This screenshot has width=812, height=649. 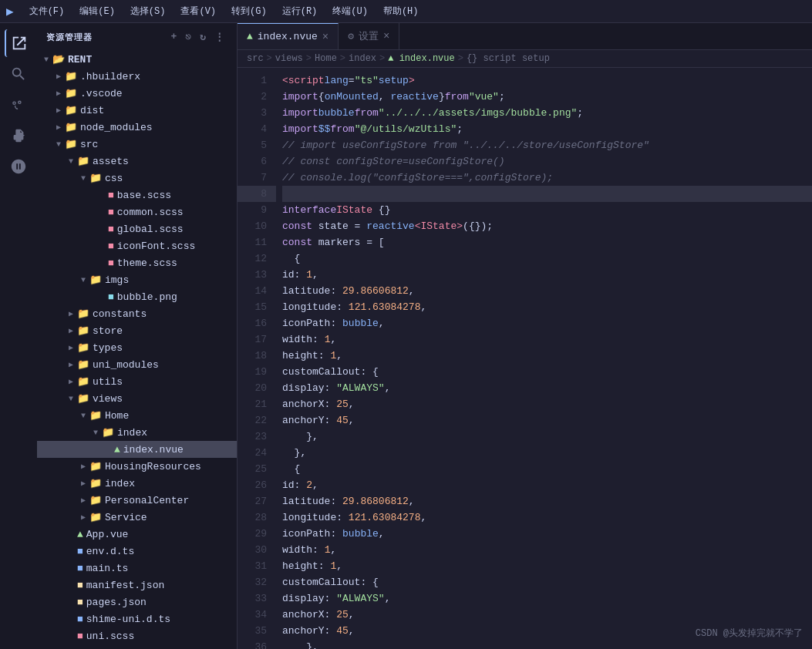 What do you see at coordinates (137, 636) in the screenshot?
I see `tree-uni-scss: ■ uni.scss` at bounding box center [137, 636].